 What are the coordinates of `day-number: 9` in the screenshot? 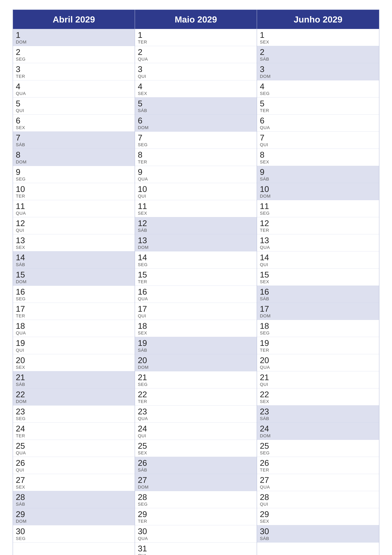 It's located at (318, 172).